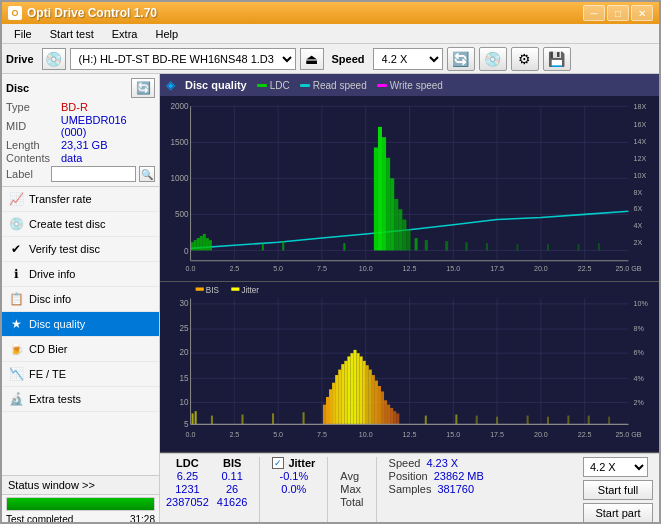 The image size is (661, 524). I want to click on disc-label-input, so click(94, 174).